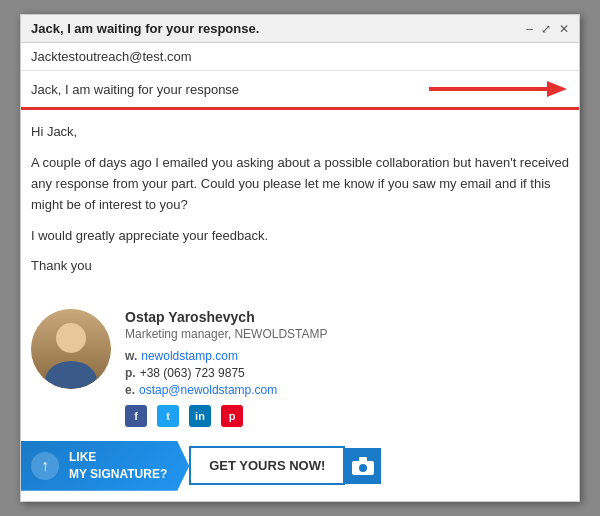 This screenshot has height=516, width=600. Describe the element at coordinates (300, 236) in the screenshot. I see `body-paragraph-2: I would greatly appreciate your feedback…` at that location.